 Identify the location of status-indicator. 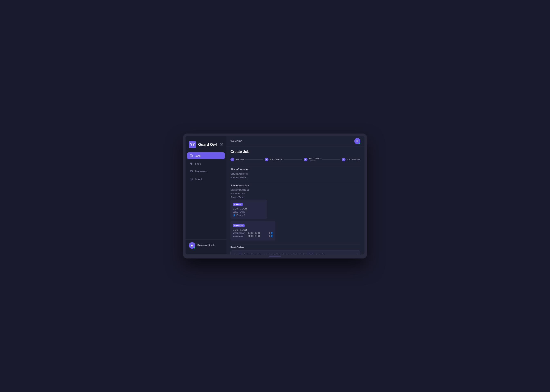
(195, 248).